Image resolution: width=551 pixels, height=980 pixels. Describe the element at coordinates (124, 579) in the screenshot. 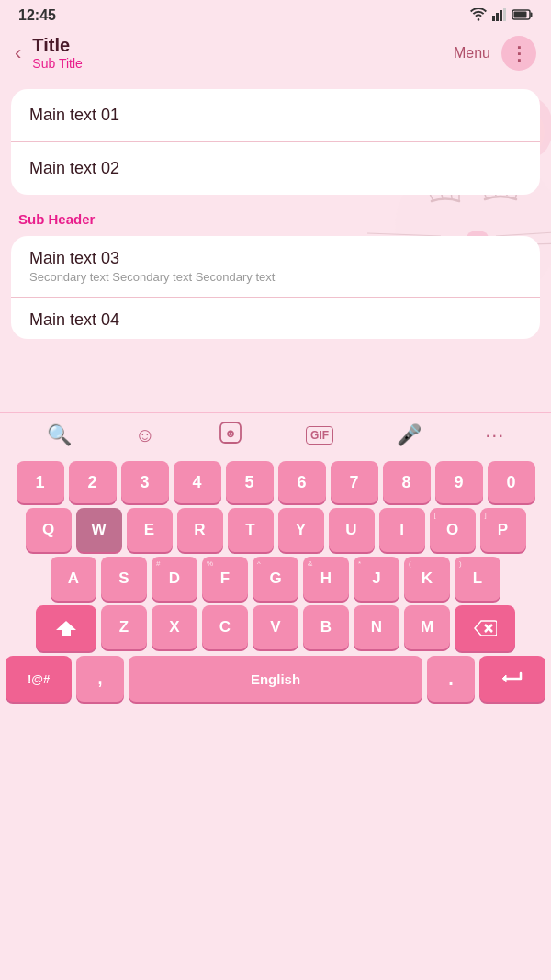

I see `key-s: S` at that location.